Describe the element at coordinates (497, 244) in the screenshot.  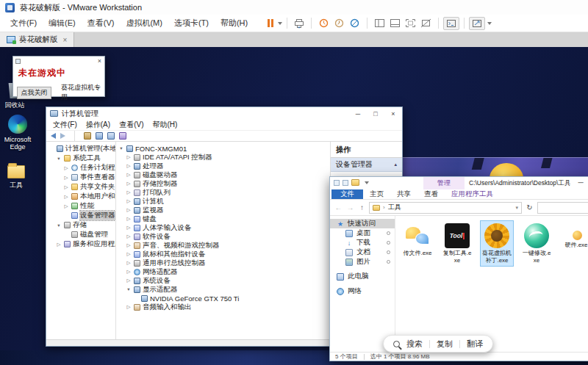
I see `file-tile: 葵花虚拟机补丁.exe` at that location.